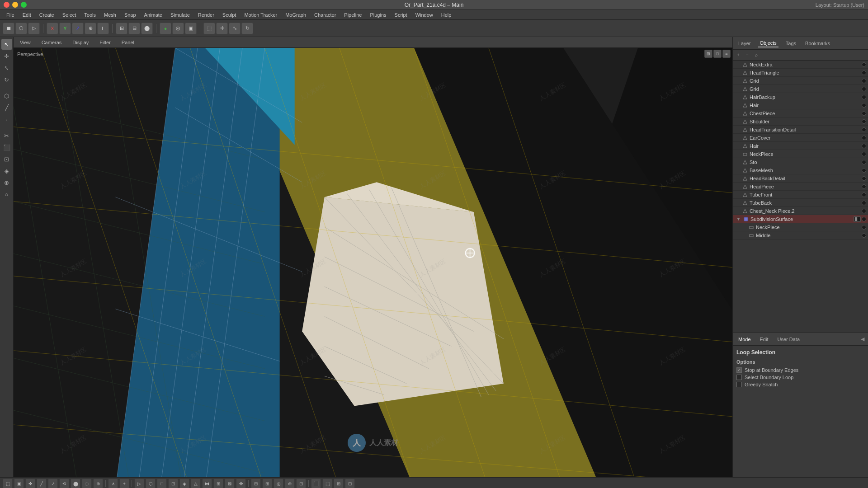 This screenshot has width=868, height=488. Describe the element at coordinates (9, 28) in the screenshot. I see `toolbar-model-btn: ◼` at that location.